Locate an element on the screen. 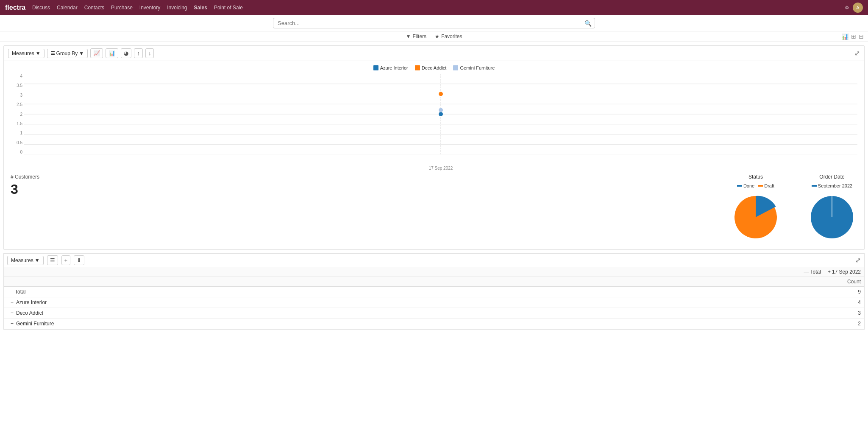  legend-deco: Deco Addict is located at coordinates (431, 68).